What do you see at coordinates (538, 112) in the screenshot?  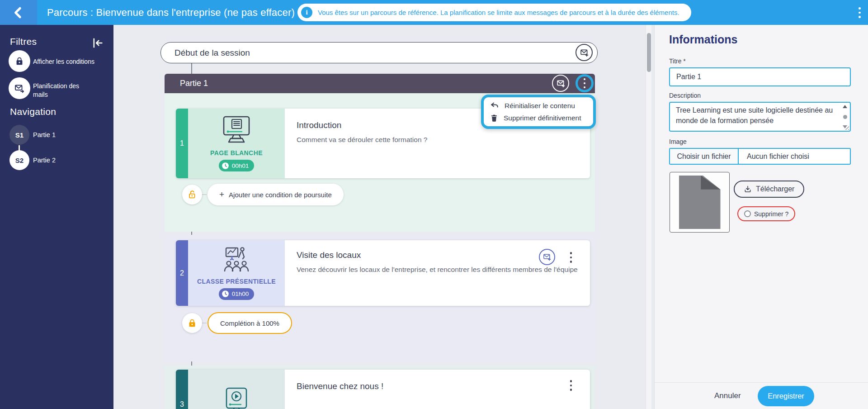 I see `section-context-menu: Réinitialiser le contenu Supprimer défin…` at bounding box center [538, 112].